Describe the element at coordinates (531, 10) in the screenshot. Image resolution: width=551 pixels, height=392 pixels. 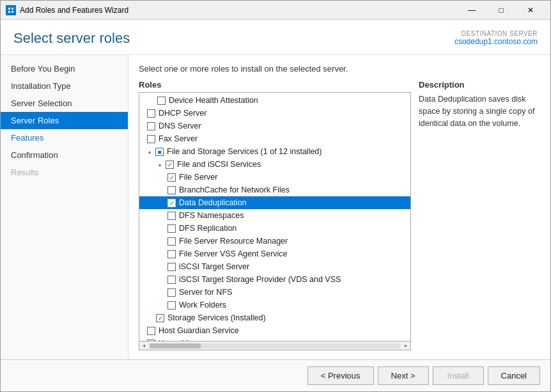
I see `close-button: ✕` at that location.